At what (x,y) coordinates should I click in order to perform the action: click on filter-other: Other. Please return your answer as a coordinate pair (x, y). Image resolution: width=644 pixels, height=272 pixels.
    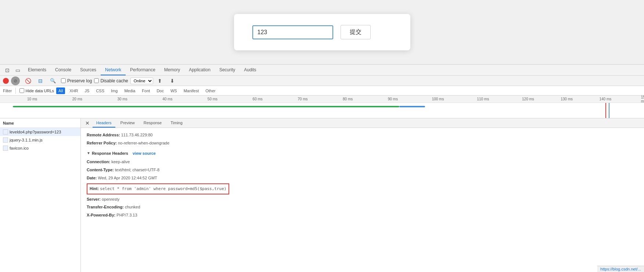
    Looking at the image, I should click on (211, 91).